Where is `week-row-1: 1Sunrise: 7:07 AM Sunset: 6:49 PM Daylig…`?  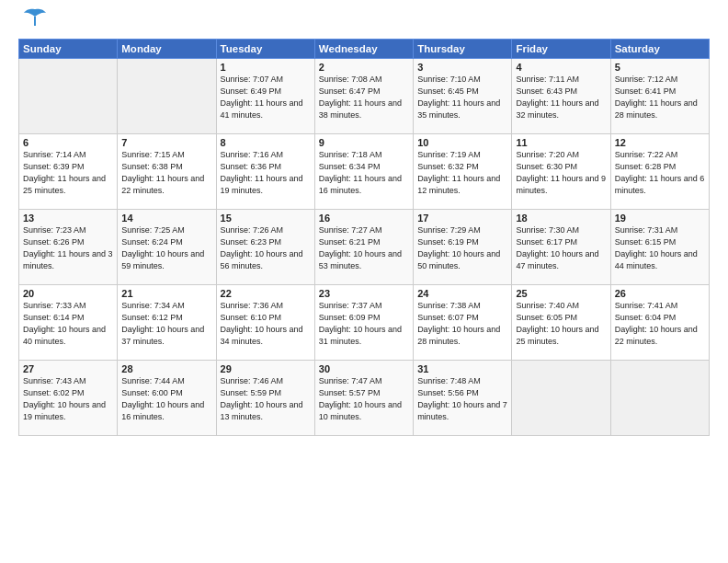 week-row-1: 1Sunrise: 7:07 AM Sunset: 6:49 PM Daylig… is located at coordinates (364, 97).